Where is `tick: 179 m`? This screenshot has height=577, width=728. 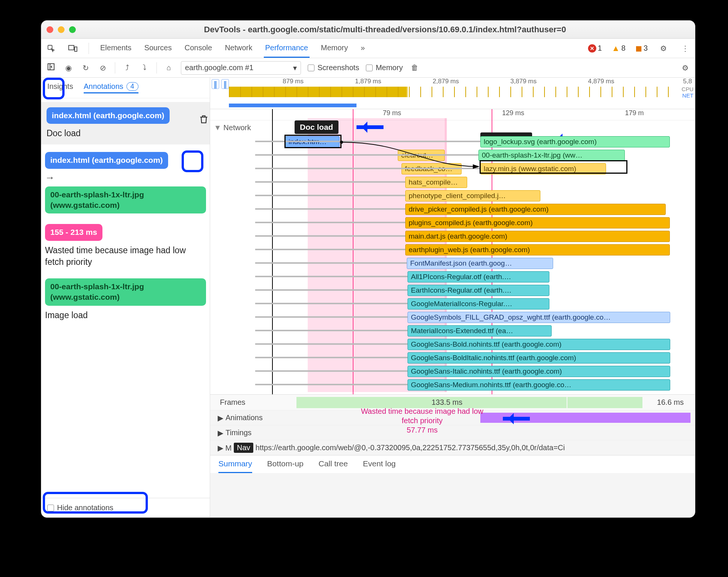 tick: 179 m is located at coordinates (634, 115).